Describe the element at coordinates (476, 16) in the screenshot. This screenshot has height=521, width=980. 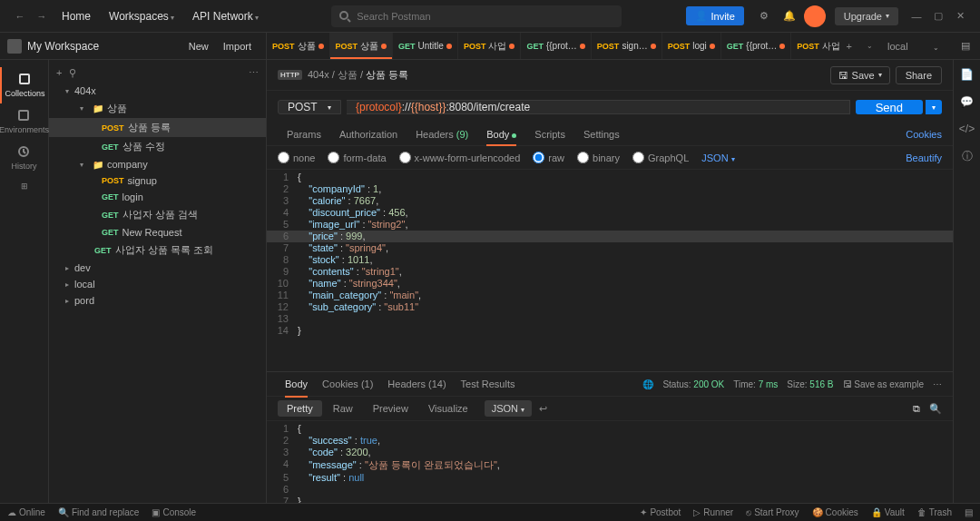
I see `global-search: Search Postman` at that location.